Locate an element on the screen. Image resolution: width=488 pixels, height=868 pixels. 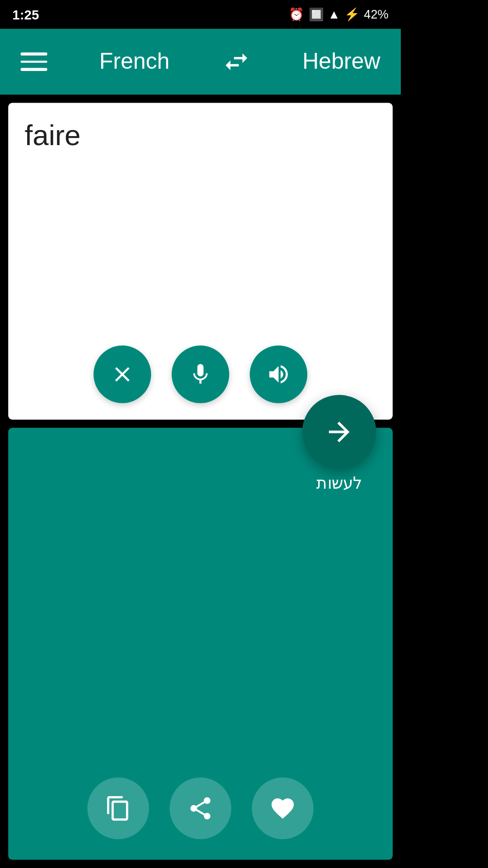
translate-button is located at coordinates (339, 432).